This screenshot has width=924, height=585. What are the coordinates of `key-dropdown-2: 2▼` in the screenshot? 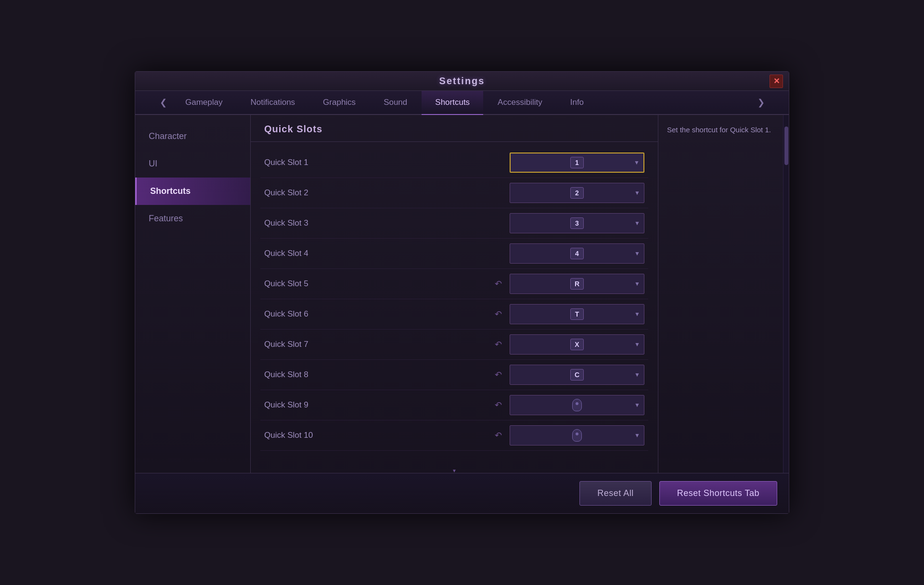 It's located at (577, 193).